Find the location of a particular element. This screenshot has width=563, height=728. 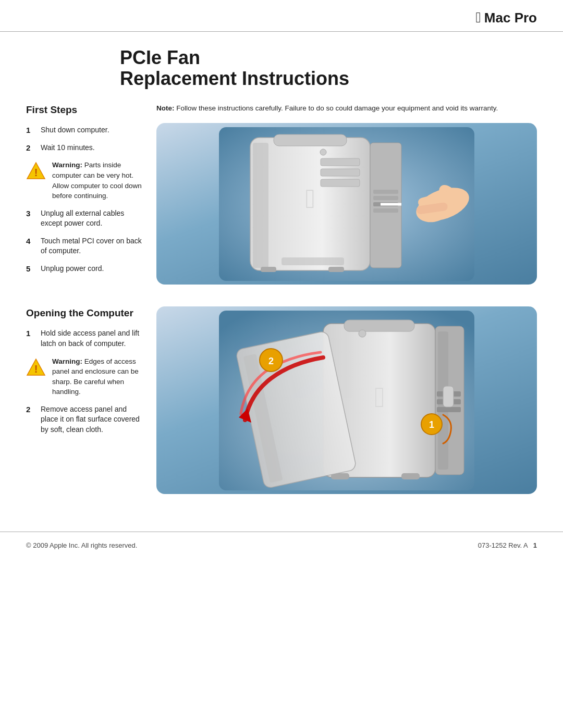

step-3-text: Unplug all external cables except power … is located at coordinates (93, 219).